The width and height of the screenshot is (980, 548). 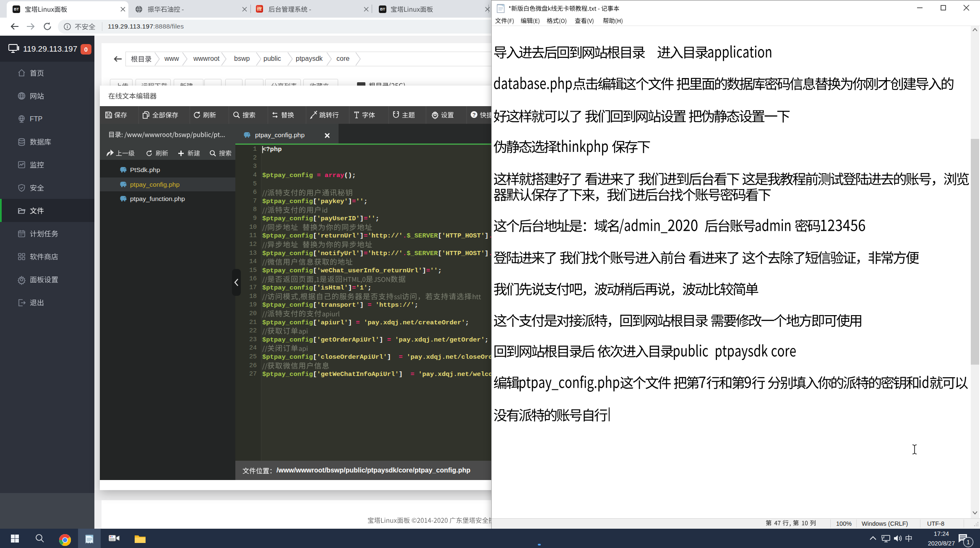 What do you see at coordinates (968, 542) in the screenshot?
I see `svg-text: 1` at bounding box center [968, 542].